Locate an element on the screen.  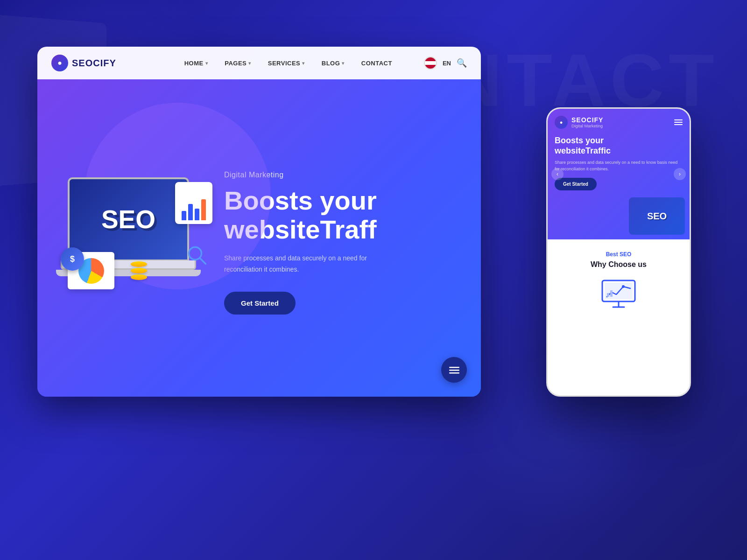
nav-item-pages: PAGES ▾ is located at coordinates (238, 63).